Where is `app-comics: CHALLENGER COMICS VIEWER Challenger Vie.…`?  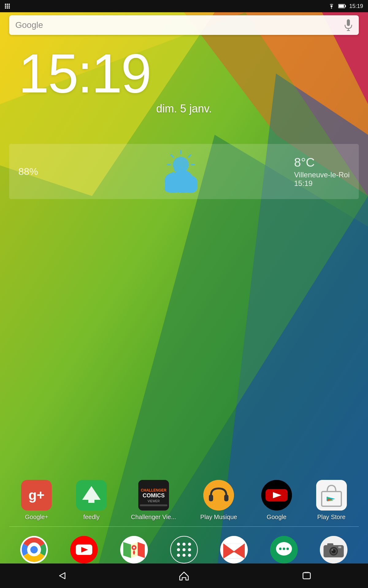 app-comics: CHALLENGER COMICS VIEWER Challenger Vie.… is located at coordinates (154, 500).